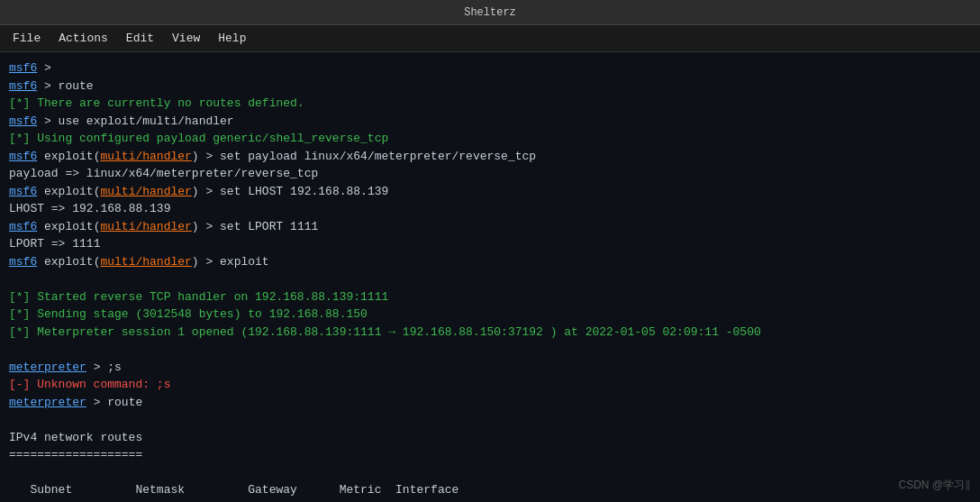  I want to click on title-bar: Shelterz, so click(490, 13).